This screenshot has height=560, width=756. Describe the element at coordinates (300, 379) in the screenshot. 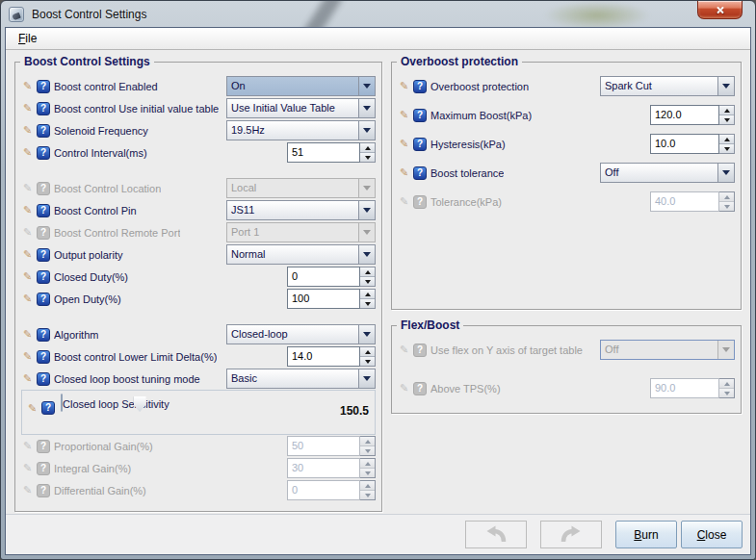

I see `closed-loop-tuning-mode-combobox: Basic` at that location.